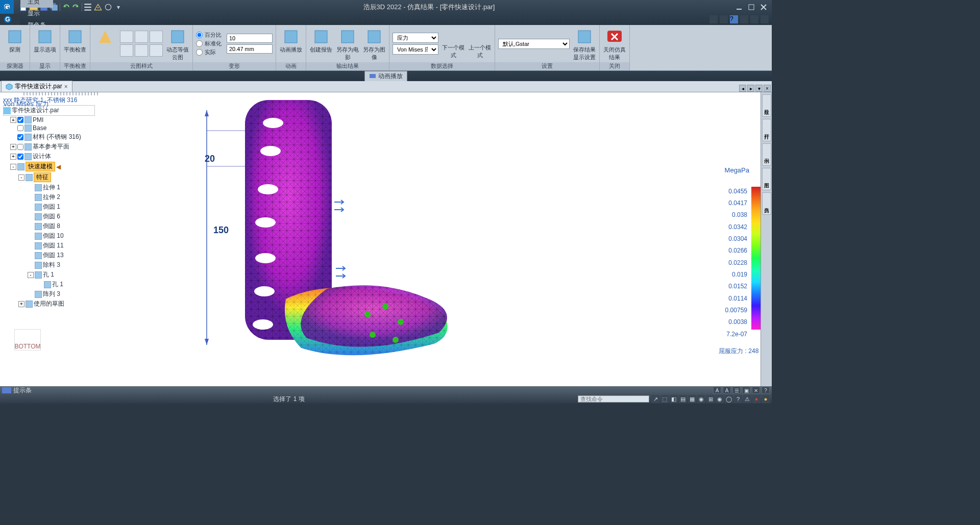  Describe the element at coordinates (118, 7) in the screenshot. I see `qa-dropdown-icon: ▾` at that location.